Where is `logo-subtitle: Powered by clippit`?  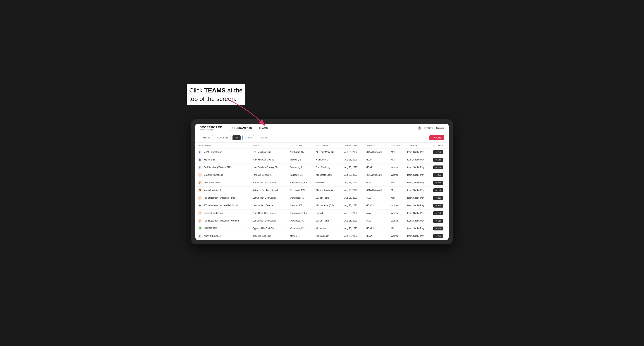 logo-subtitle: Powered by clippit is located at coordinates (211, 130).